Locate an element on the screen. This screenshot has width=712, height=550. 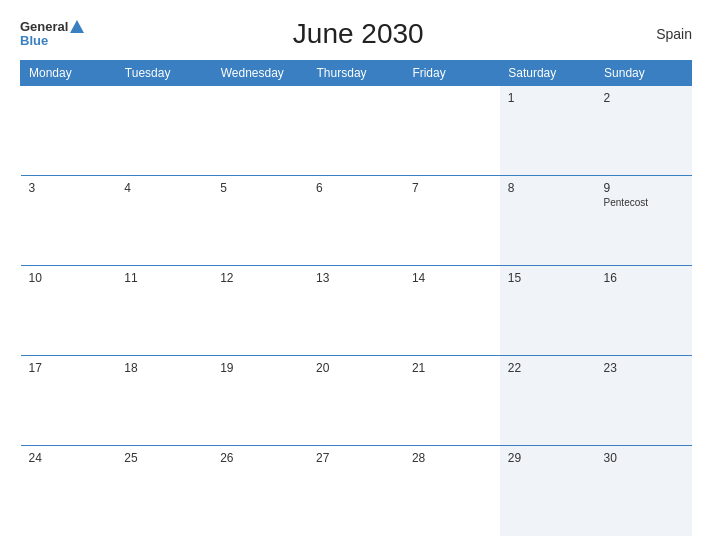
day-number: 17 is located at coordinates (69, 368).